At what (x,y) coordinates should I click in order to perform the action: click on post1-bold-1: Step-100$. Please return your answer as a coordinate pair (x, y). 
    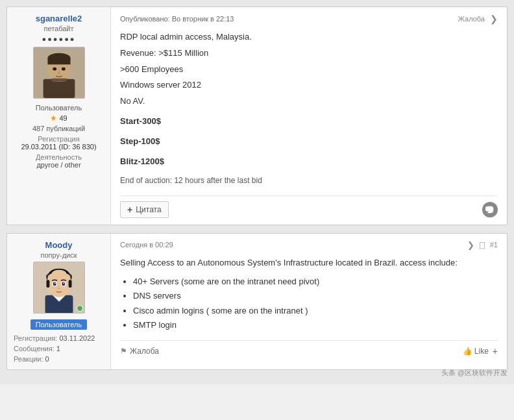
    Looking at the image, I should click on (309, 142).